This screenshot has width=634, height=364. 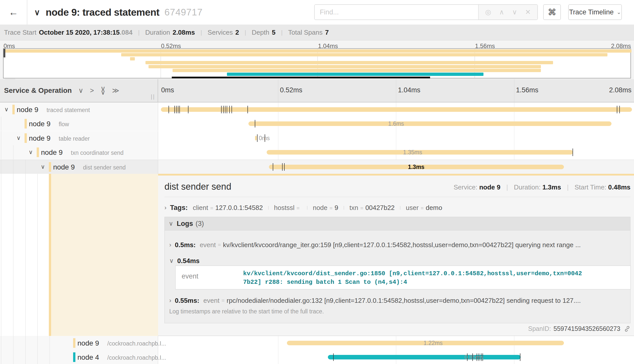 I want to click on span-track-cell: 0.85ms, so click(x=396, y=357).